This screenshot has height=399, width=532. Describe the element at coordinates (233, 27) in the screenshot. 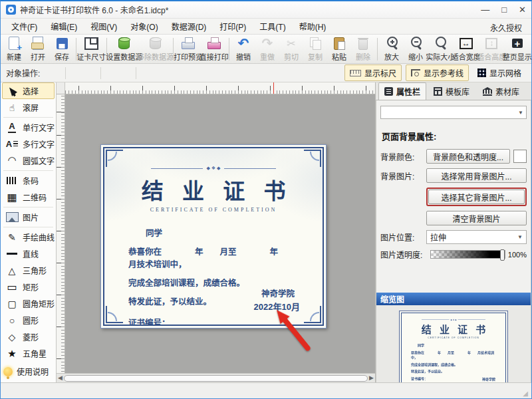

I see `menu-print: 打印(P)` at that location.